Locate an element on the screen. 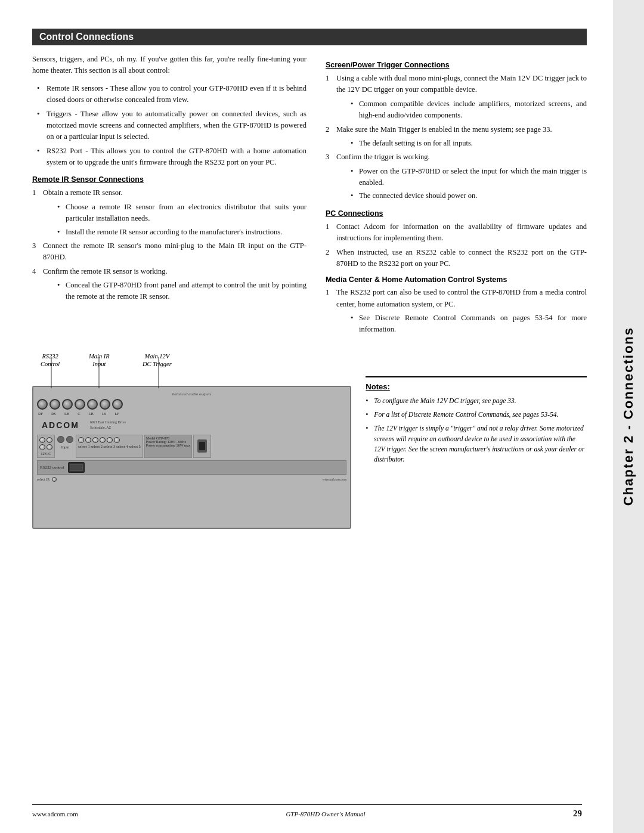 The width and height of the screenshot is (644, 833). remote-ir-step-4: 4 Confirm the remote IR sensor is workin… is located at coordinates (169, 284).